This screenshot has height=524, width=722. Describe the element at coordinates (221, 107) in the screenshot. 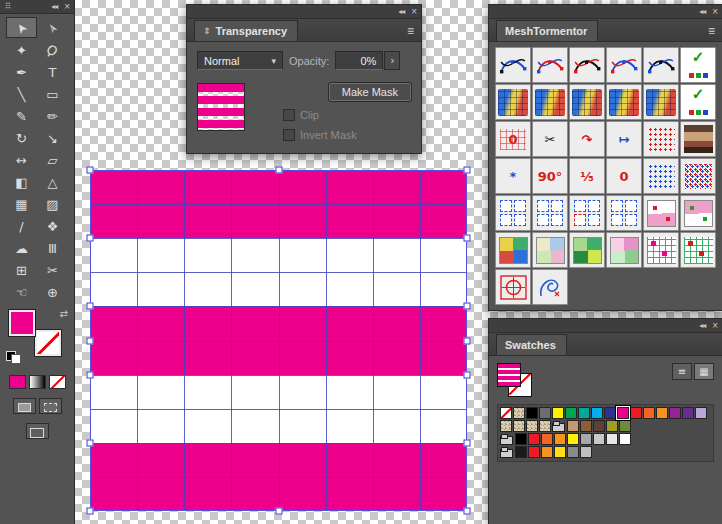

I see `object-thumbnail` at that location.